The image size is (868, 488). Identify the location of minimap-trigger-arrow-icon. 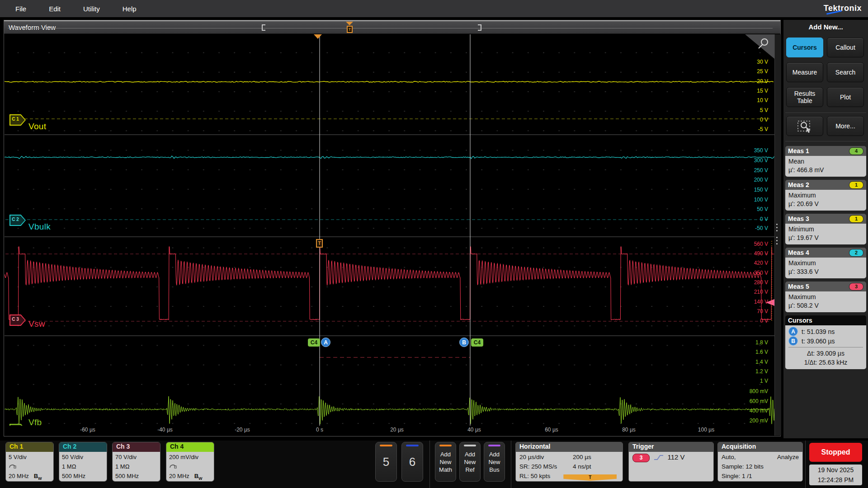
(349, 23).